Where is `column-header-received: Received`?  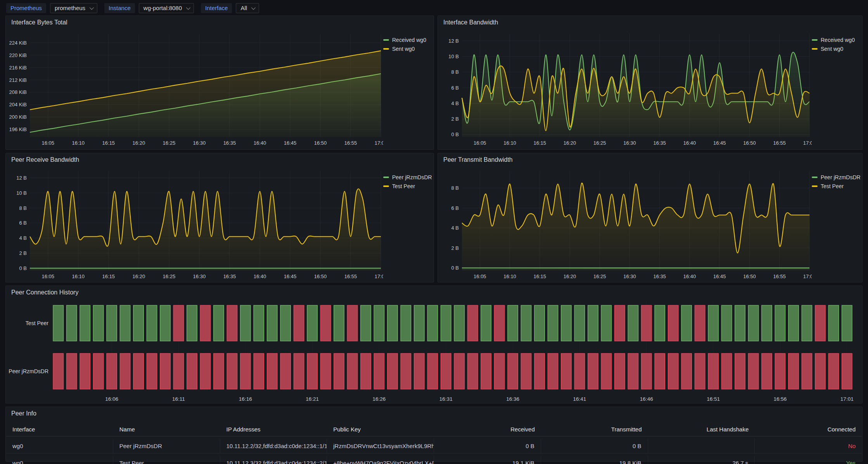 column-header-received: Received is located at coordinates (488, 429).